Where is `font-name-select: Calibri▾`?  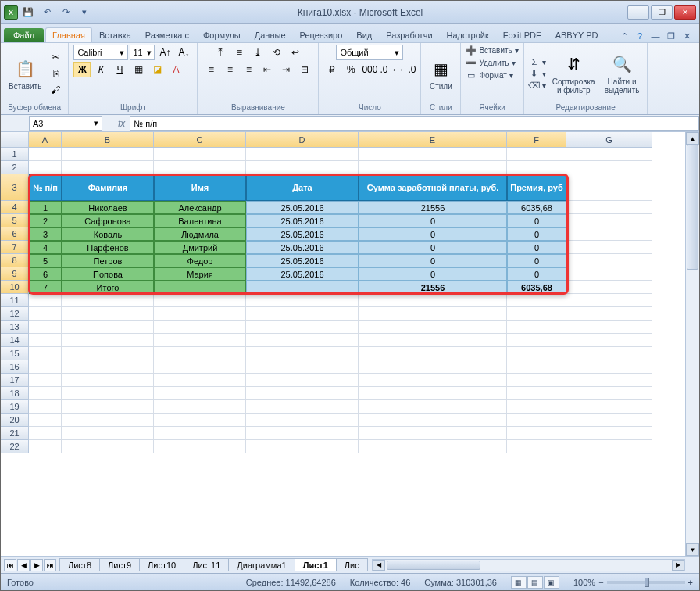 font-name-select: Calibri▾ is located at coordinates (101, 52).